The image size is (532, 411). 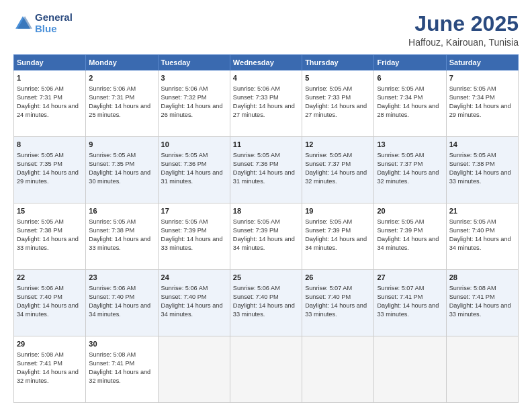 What do you see at coordinates (482, 236) in the screenshot?
I see `day-cell: 21Sunrise: 5:05 AMSunset: 7:40 PMDayligh…` at bounding box center [482, 236].